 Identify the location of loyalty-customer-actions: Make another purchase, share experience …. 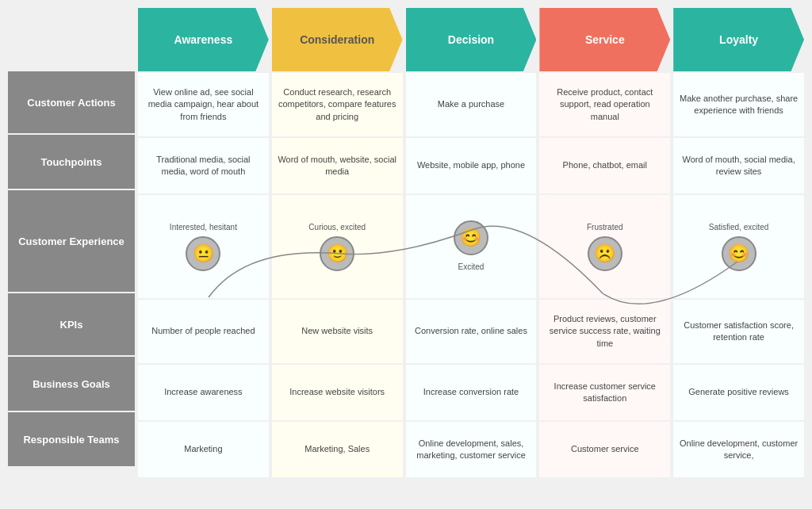
(739, 105).